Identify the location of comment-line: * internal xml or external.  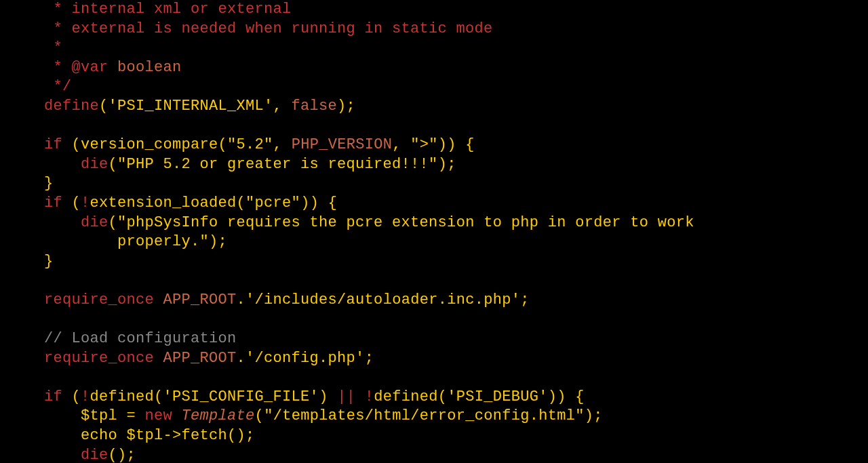
(168, 9).